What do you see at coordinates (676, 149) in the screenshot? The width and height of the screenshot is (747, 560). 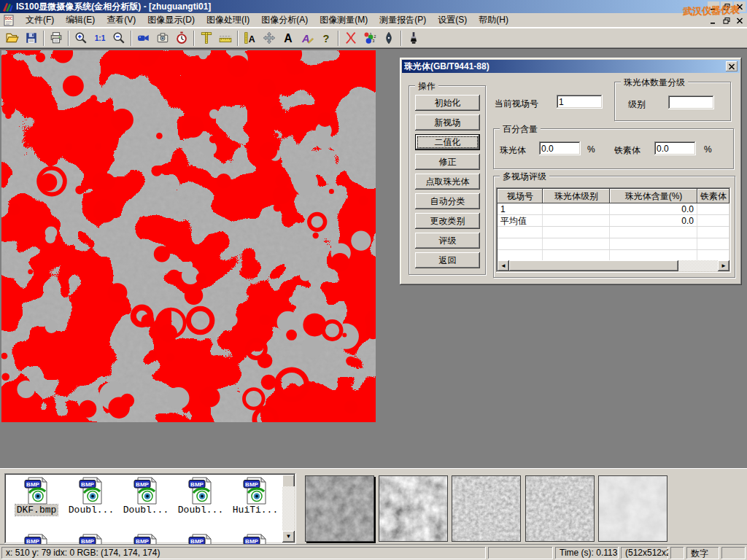 I see `ferrite-percent-input` at bounding box center [676, 149].